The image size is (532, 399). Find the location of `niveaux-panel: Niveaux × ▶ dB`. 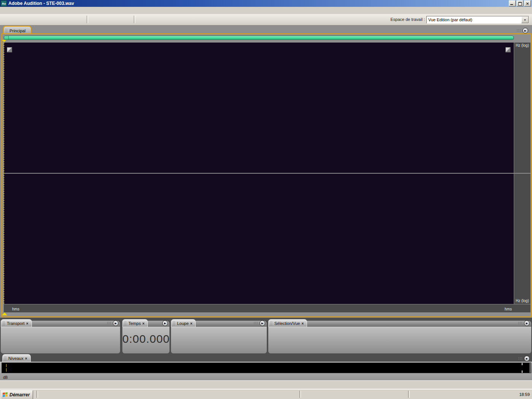

niveaux-panel: Niveaux × ▶ dB is located at coordinates (266, 367).